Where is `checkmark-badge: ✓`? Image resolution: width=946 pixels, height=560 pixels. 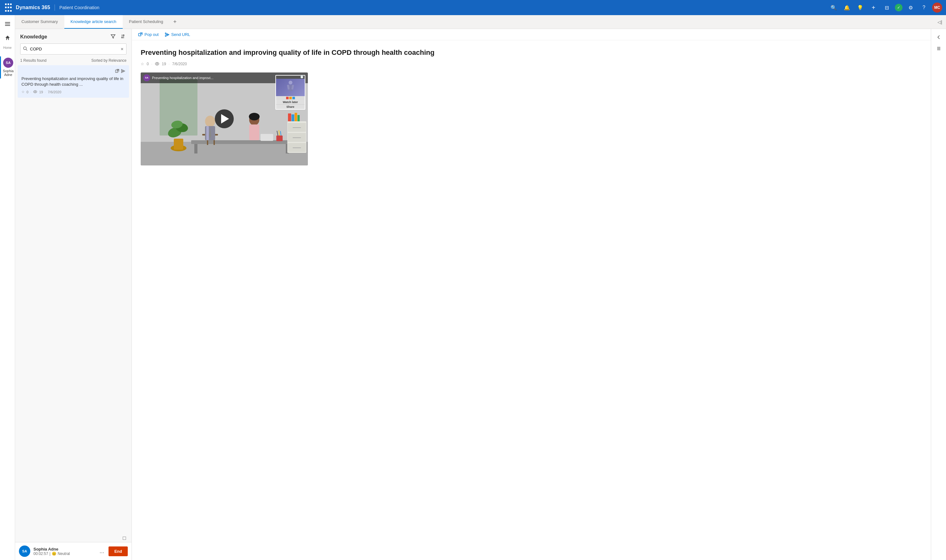 checkmark-badge: ✓ is located at coordinates (899, 8).